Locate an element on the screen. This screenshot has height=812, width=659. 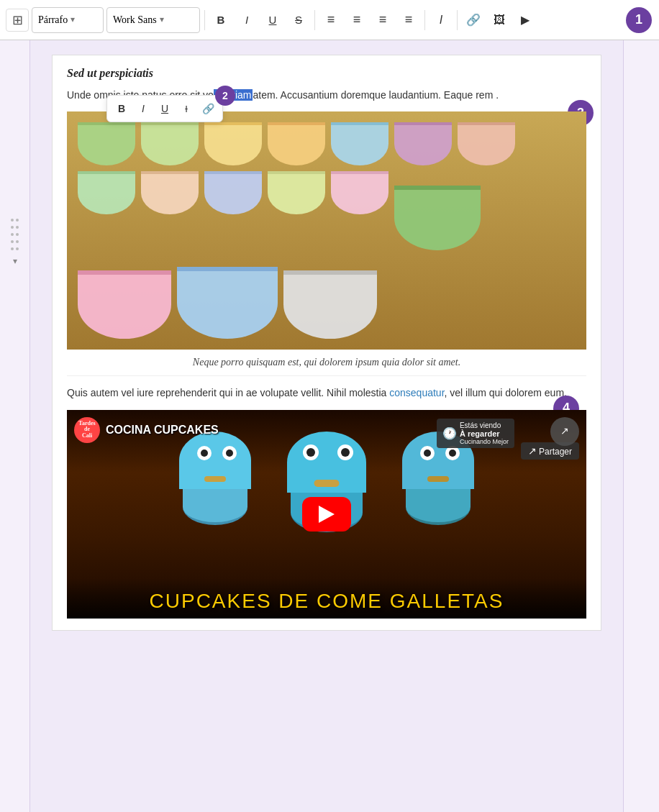
paragraph-2-end: , vel illum qui dolorem eum. is located at coordinates (506, 393).